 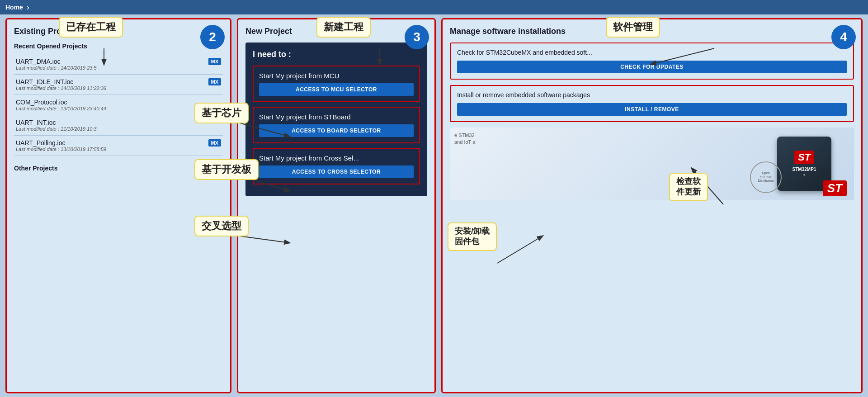 What do you see at coordinates (652, 104) in the screenshot?
I see `install-remove-option: Install or remove embedded software pack…` at bounding box center [652, 104].